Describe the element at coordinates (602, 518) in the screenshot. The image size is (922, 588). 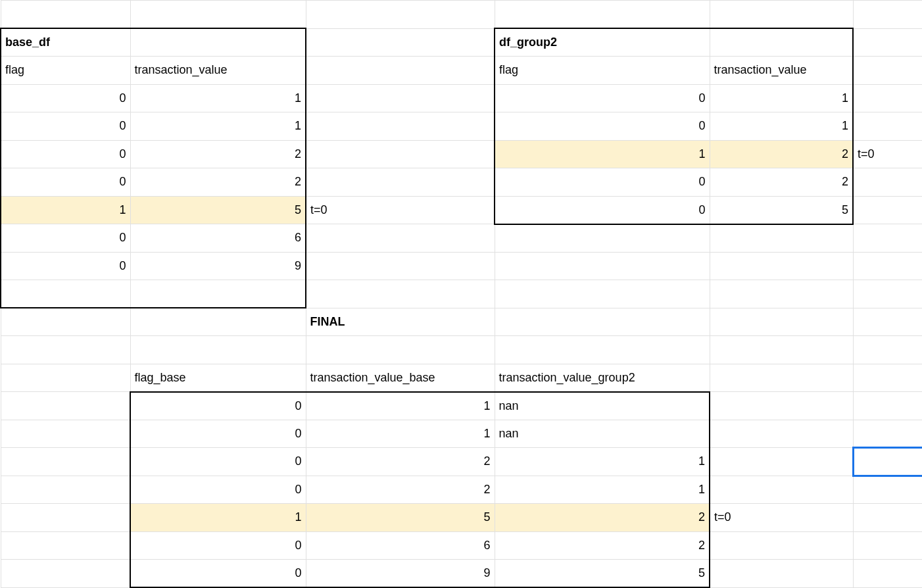
I see `final-txn-g2-highlight: 2` at that location.